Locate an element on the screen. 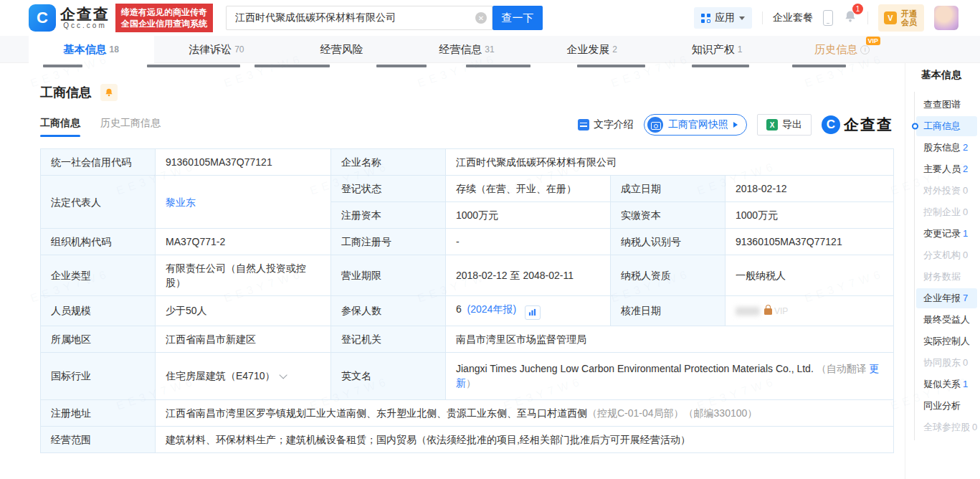 This screenshot has height=479, width=980. sidebar-item-查查图谱: 查查图谱 is located at coordinates (946, 105).